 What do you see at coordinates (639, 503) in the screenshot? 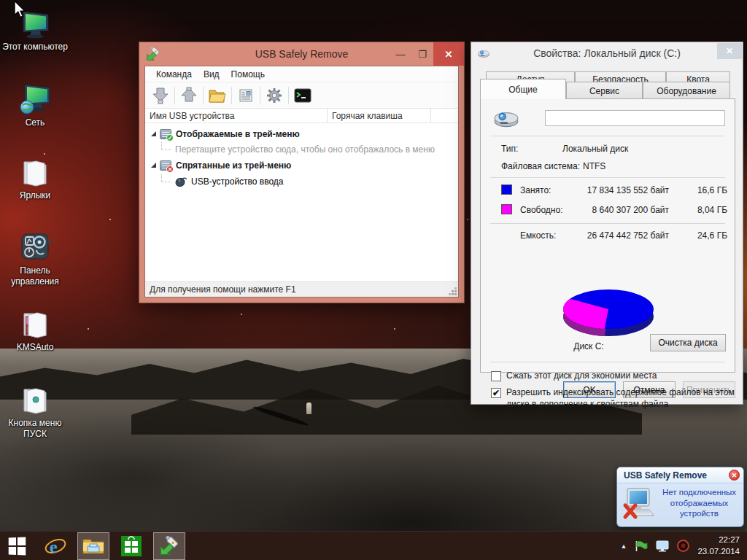
I see `no-devices-computer-icon` at bounding box center [639, 503].